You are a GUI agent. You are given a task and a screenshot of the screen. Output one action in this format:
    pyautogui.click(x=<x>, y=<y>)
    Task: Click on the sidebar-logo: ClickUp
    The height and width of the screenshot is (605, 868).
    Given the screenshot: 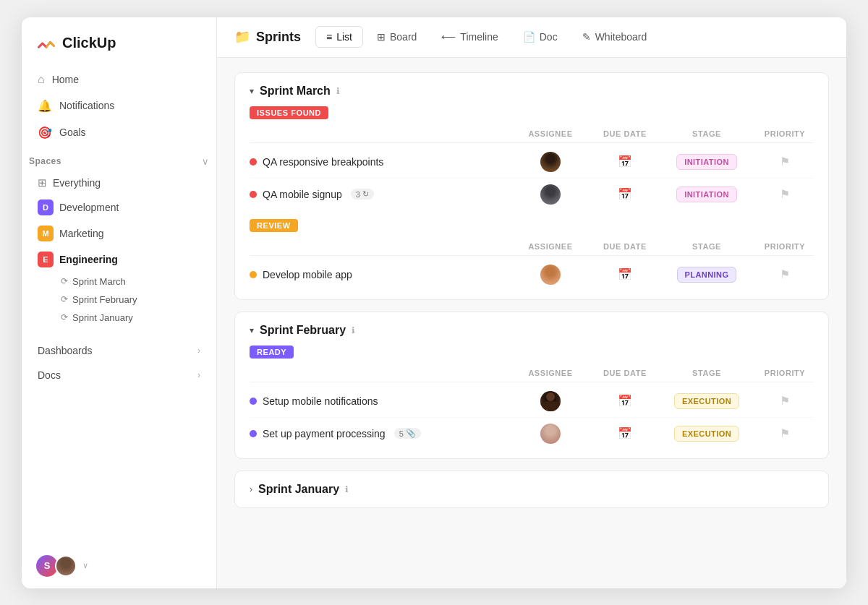 What is the action you would take?
    pyautogui.click(x=119, y=42)
    